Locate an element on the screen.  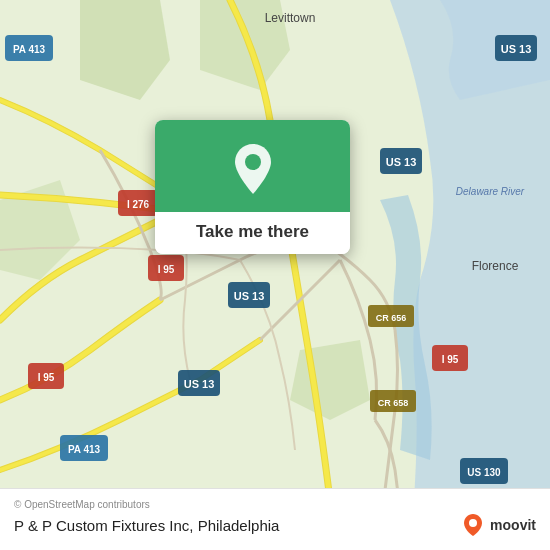
moovit-icon is located at coordinates (473, 525).